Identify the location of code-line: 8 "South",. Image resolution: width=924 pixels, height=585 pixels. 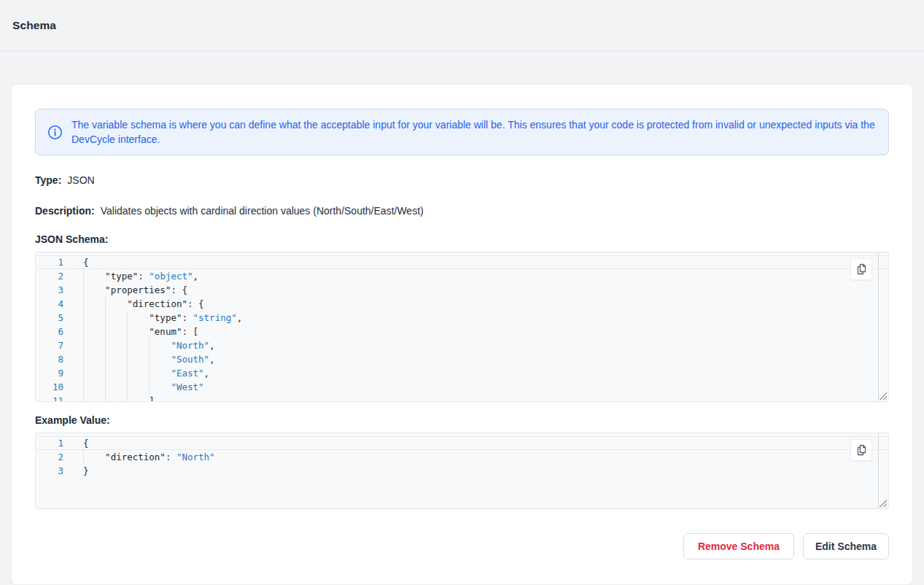
(462, 359).